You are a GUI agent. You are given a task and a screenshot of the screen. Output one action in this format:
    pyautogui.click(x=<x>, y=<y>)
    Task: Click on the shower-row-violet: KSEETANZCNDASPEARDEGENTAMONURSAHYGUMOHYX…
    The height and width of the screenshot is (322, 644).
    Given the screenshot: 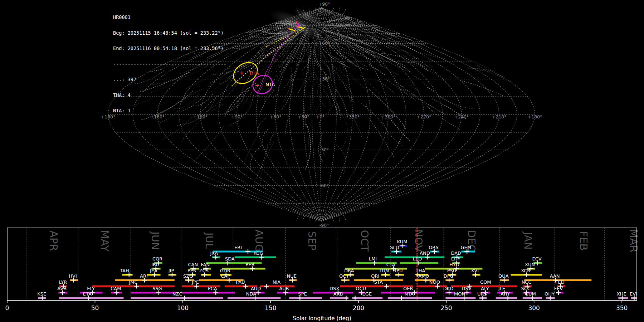 What is the action you would take?
    pyautogui.click(x=337, y=296)
    